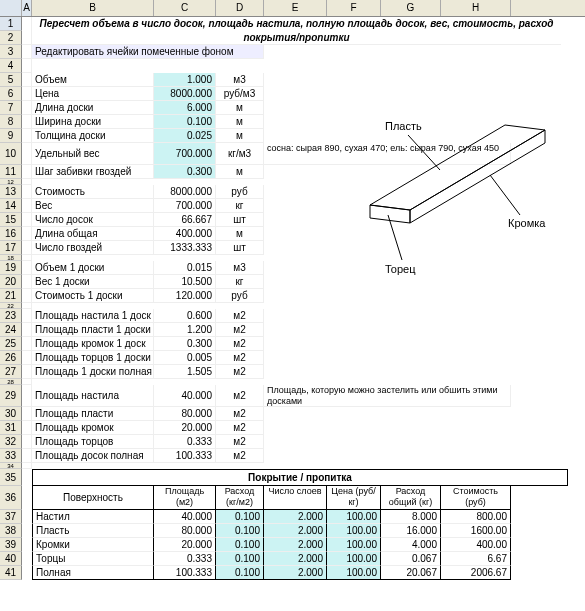 This screenshot has width=585, height=611. I want to click on label-pb-0: Объем 1 доски, so click(93, 268).